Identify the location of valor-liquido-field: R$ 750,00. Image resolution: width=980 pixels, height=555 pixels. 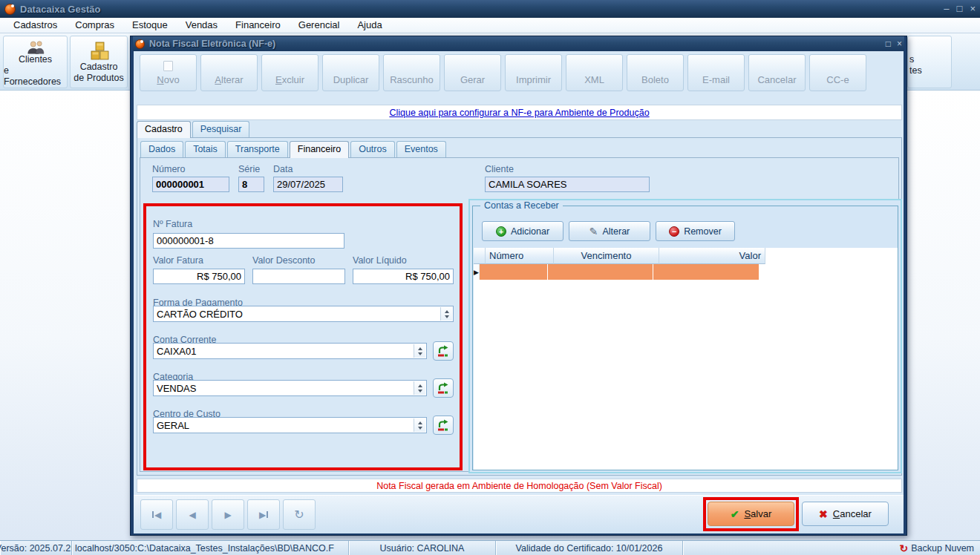
(403, 276).